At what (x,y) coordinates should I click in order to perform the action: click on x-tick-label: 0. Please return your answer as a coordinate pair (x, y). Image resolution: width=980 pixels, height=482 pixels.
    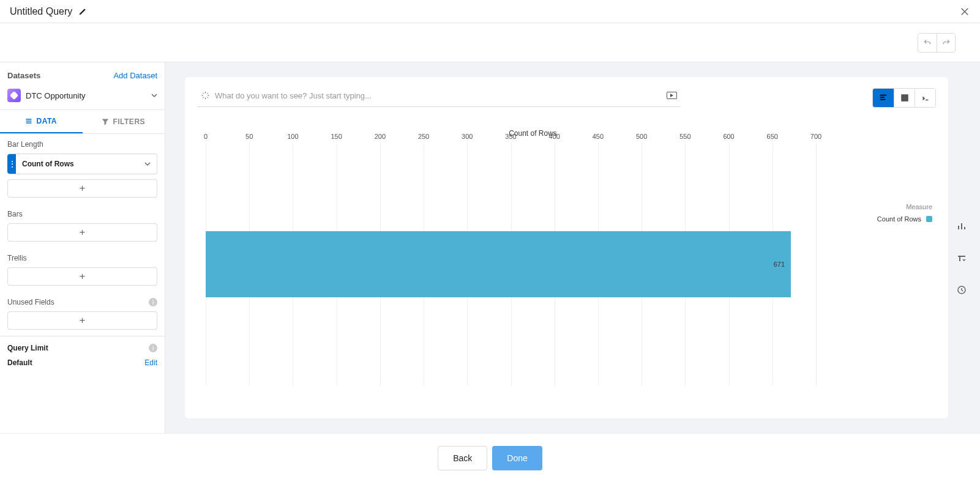
    Looking at the image, I should click on (206, 136).